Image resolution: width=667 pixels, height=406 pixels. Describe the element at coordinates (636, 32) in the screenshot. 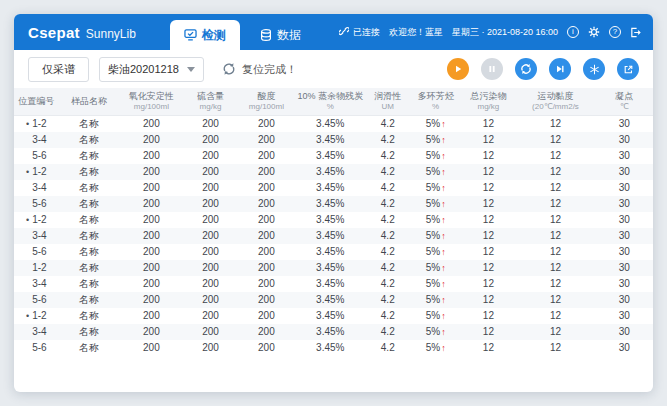

I see `logout-icon` at that location.